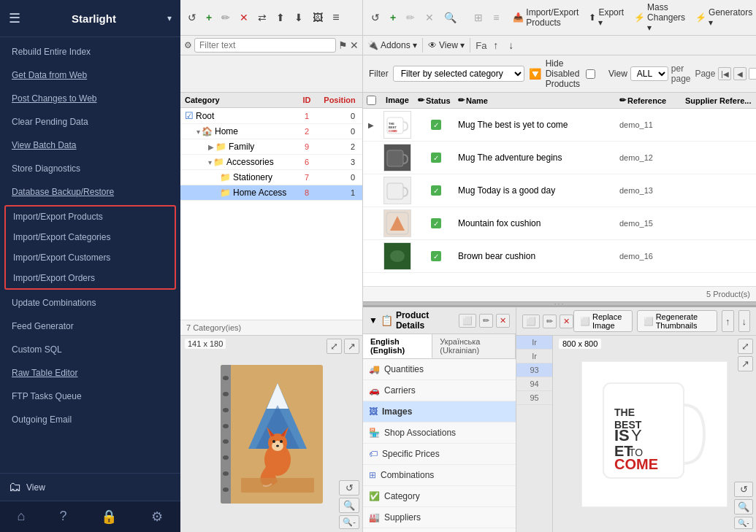 The height and width of the screenshot is (532, 756). Describe the element at coordinates (343, 45) in the screenshot. I see `cat-filter-flag: ⚑` at that location.